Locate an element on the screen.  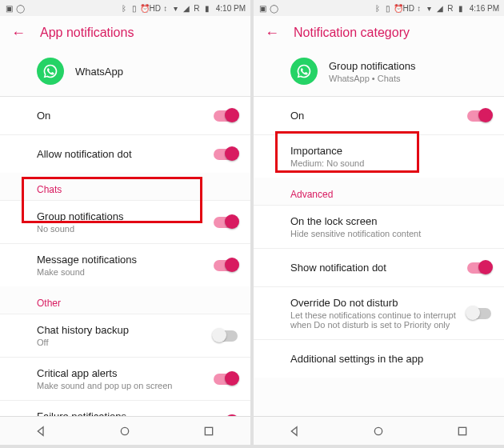
message-notifications-toggle is located at coordinates (226, 266).